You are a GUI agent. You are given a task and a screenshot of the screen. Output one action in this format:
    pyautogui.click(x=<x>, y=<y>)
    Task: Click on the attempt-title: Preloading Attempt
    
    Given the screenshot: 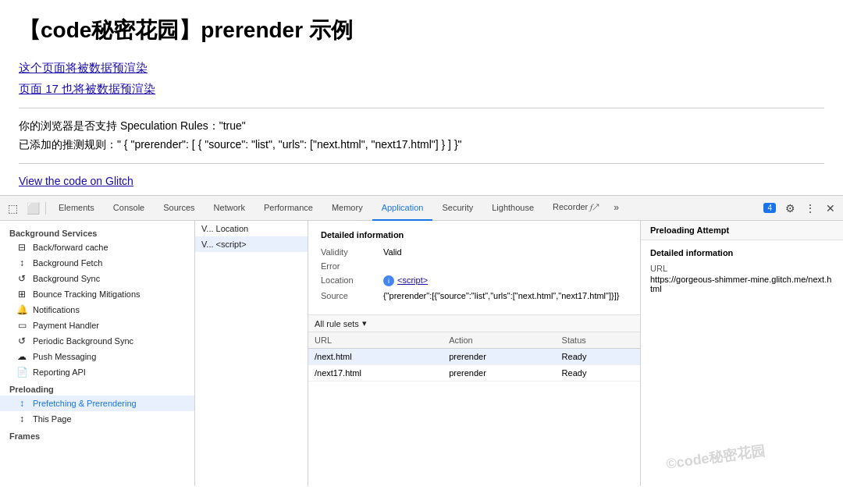 What is the action you would take?
    pyautogui.click(x=742, y=231)
    